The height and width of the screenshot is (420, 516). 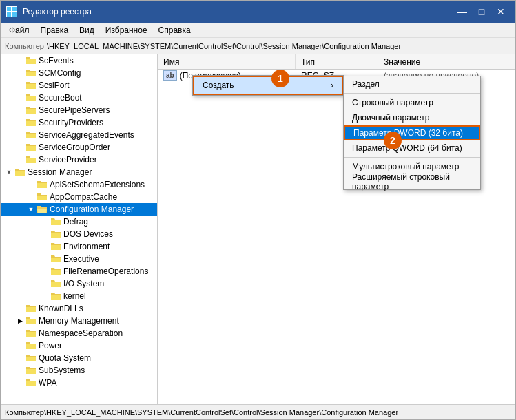 What do you see at coordinates (79, 296) in the screenshot?
I see `tree-item-kernel: kernel` at bounding box center [79, 296].